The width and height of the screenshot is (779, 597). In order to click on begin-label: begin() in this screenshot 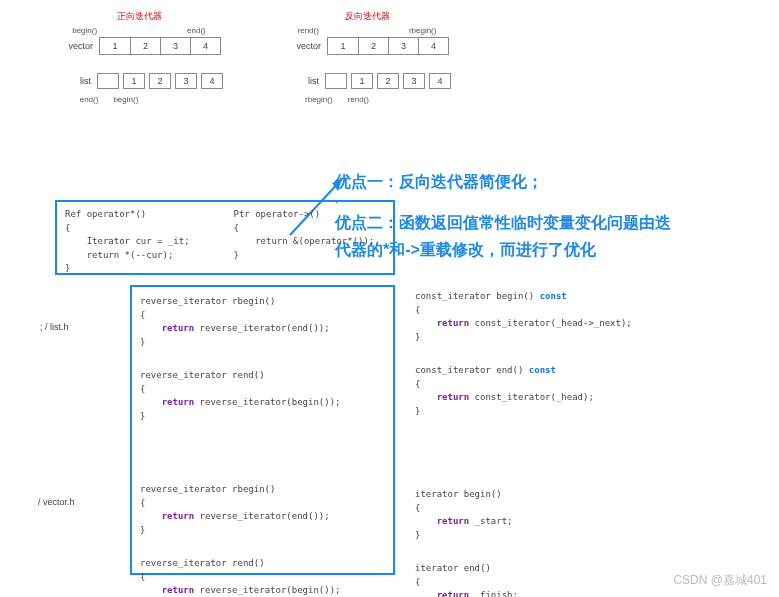, I will do `click(84, 30)`.